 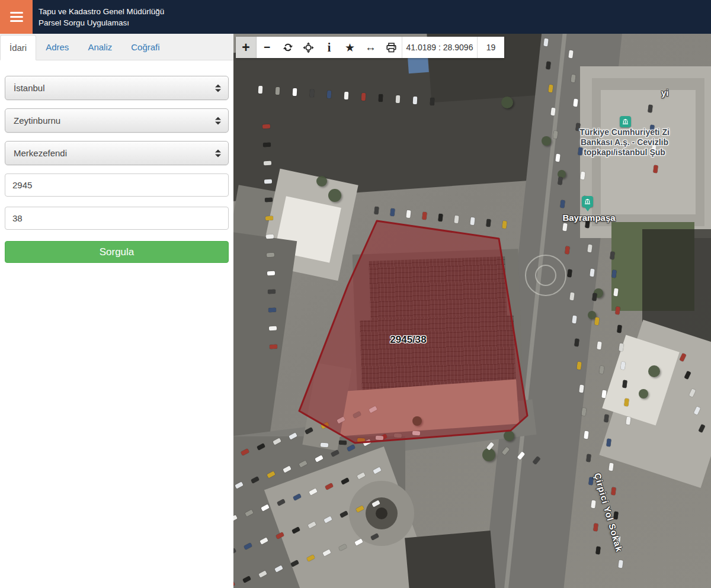 What do you see at coordinates (308, 47) in the screenshot?
I see `pan-icon` at bounding box center [308, 47].